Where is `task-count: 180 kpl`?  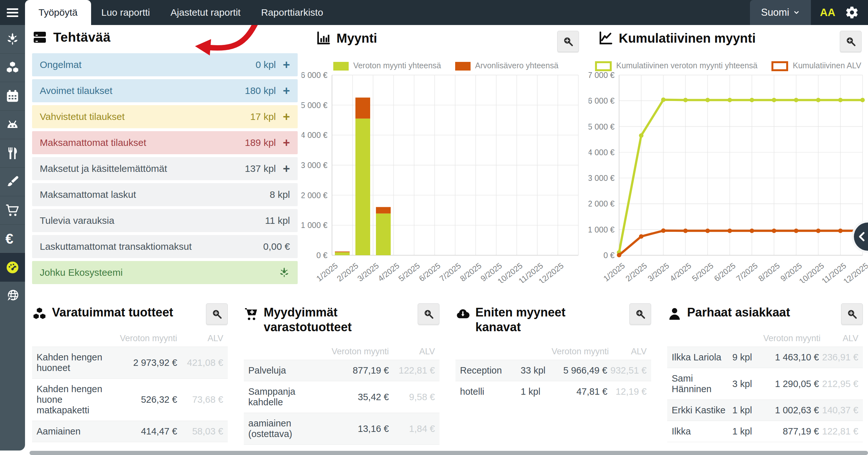
task-count: 180 kpl is located at coordinates (260, 91).